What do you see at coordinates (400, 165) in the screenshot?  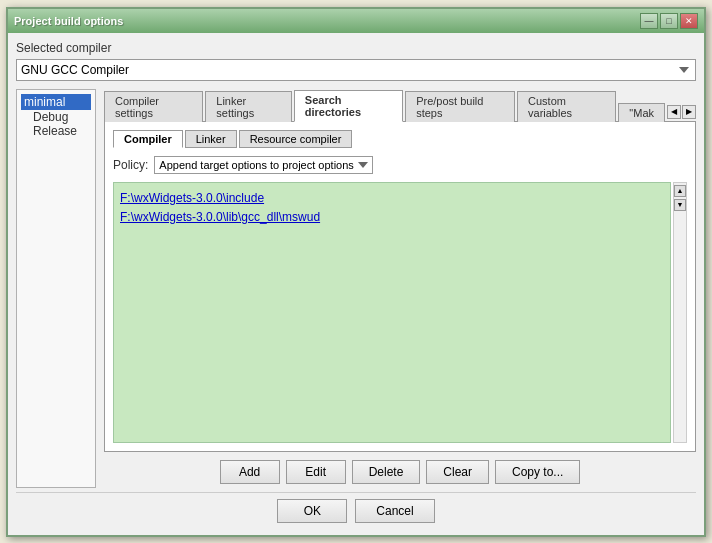 I see `policy-row: Policy: Append target options to project…` at bounding box center [400, 165].